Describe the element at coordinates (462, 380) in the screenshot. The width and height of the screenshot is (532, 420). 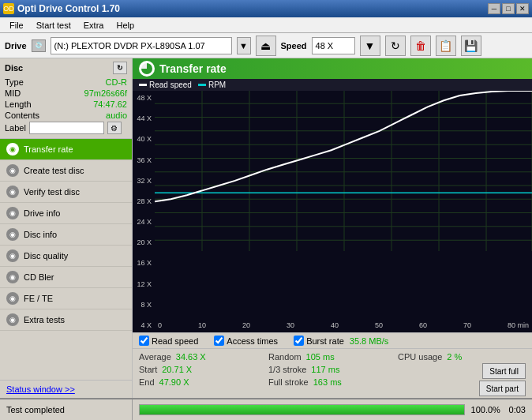
I see `stat-buttons: Start full Start part` at that location.